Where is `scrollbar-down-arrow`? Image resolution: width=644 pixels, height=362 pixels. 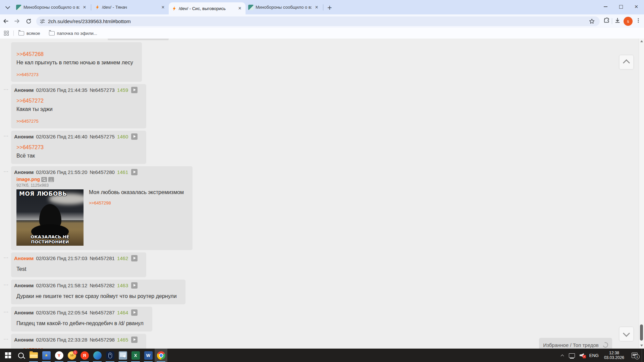 scrollbar-down-arrow is located at coordinates (642, 346).